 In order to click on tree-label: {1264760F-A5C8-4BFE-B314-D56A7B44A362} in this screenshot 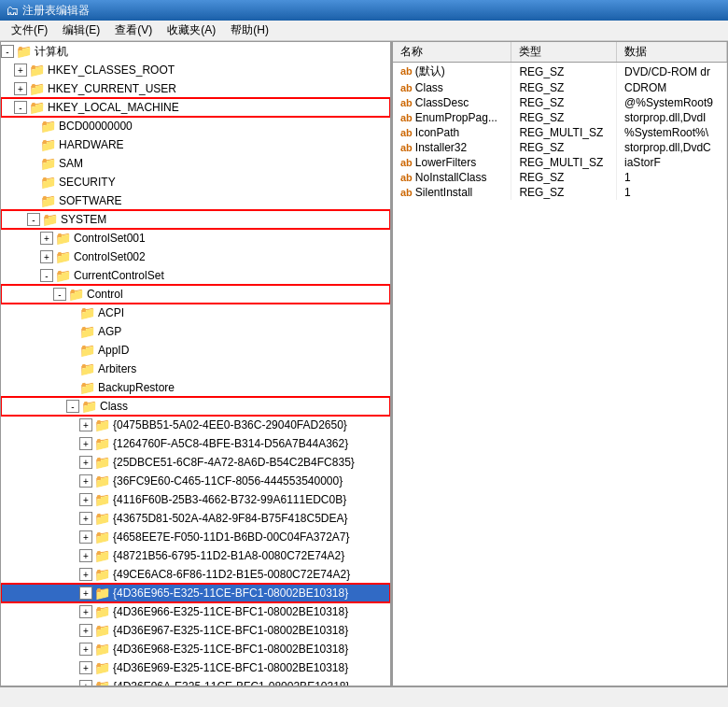, I will do `click(231, 444)`.